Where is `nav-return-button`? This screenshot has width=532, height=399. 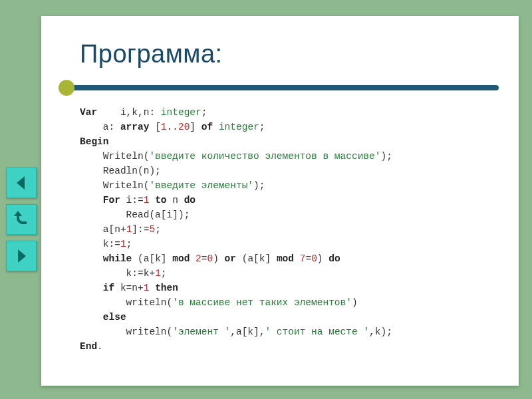
nav-return-button is located at coordinates (21, 219).